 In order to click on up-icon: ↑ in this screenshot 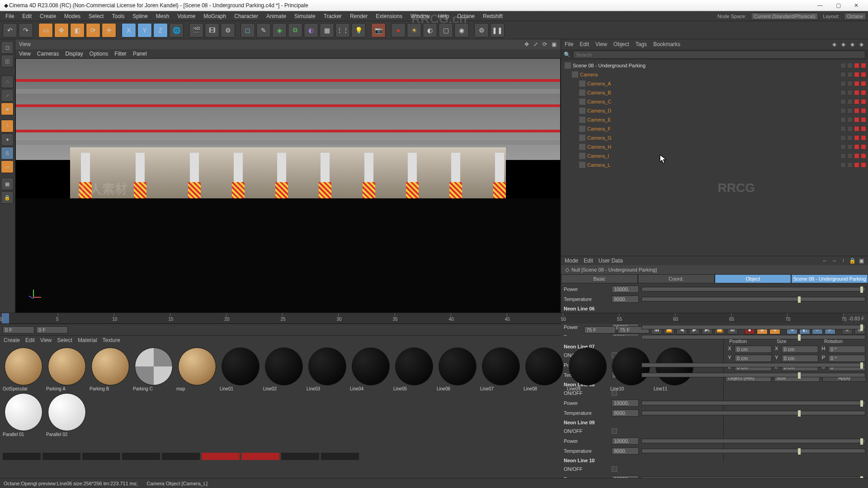, I will do `click(843, 261)`.